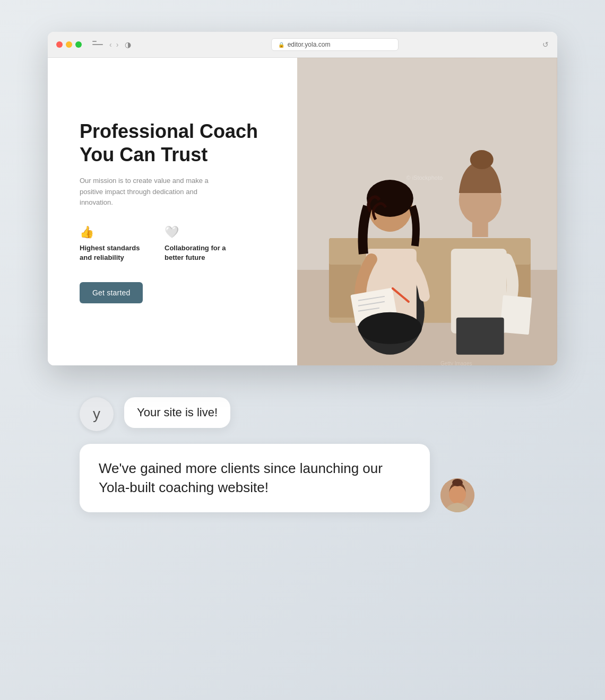 The height and width of the screenshot is (700, 605). What do you see at coordinates (111, 293) in the screenshot?
I see `cta-button: Get started` at bounding box center [111, 293].